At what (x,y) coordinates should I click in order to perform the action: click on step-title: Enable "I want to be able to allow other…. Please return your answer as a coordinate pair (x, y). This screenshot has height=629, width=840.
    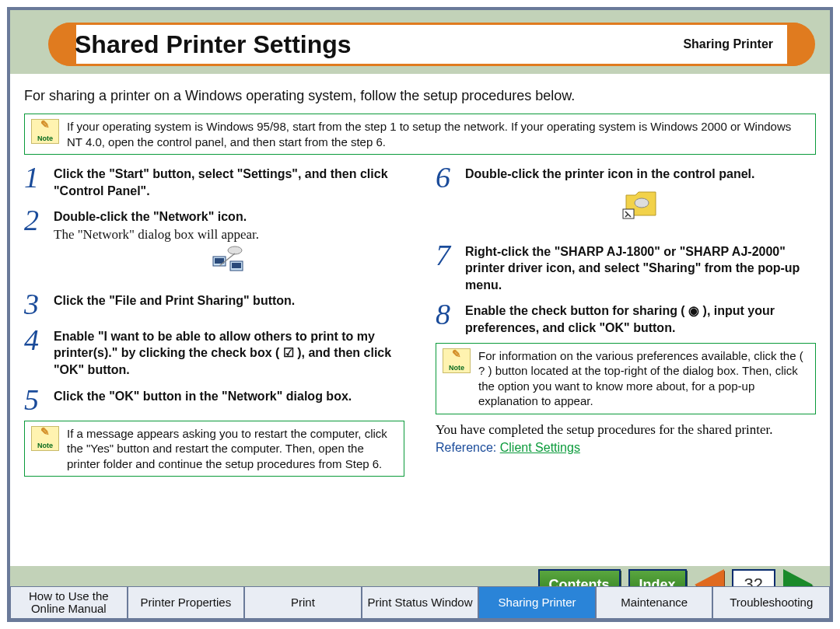
    Looking at the image, I should click on (229, 353).